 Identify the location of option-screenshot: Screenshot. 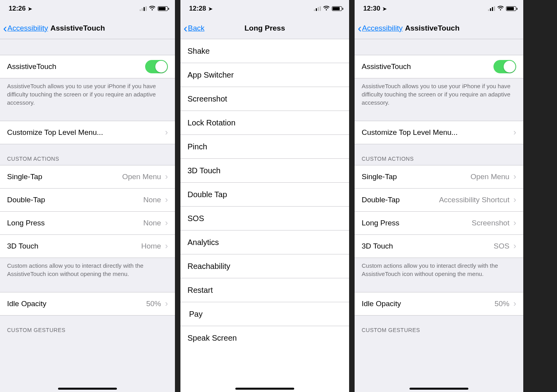
(265, 99).